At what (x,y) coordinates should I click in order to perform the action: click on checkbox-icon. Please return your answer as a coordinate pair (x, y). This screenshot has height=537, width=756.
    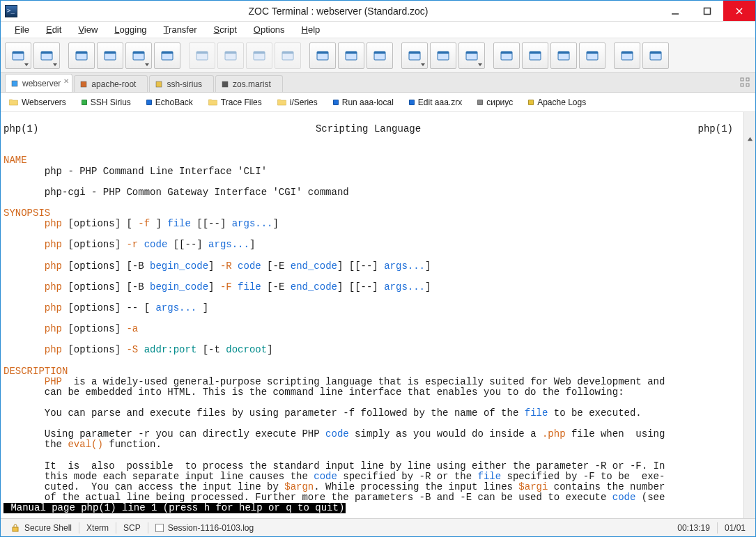
    Looking at the image, I should click on (160, 528).